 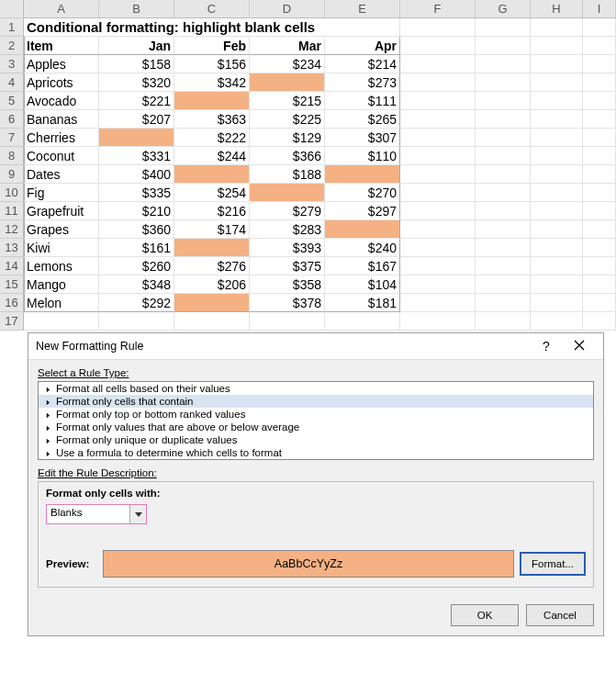 What do you see at coordinates (287, 285) in the screenshot?
I see `data-cell: $358` at bounding box center [287, 285].